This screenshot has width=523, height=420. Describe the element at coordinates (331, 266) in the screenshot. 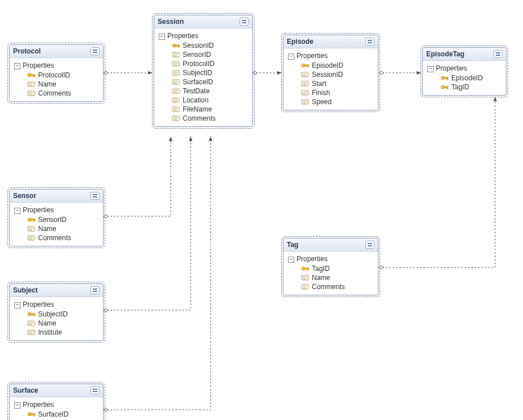

I see `entity-tag: Tag −Properties TagIDNameComments` at that location.